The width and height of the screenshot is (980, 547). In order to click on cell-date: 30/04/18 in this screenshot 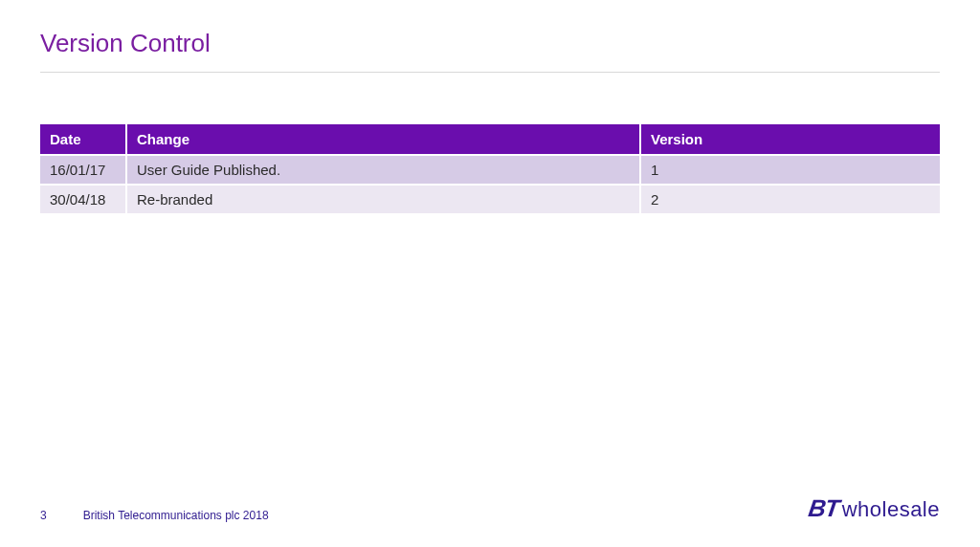, I will do `click(83, 199)`.